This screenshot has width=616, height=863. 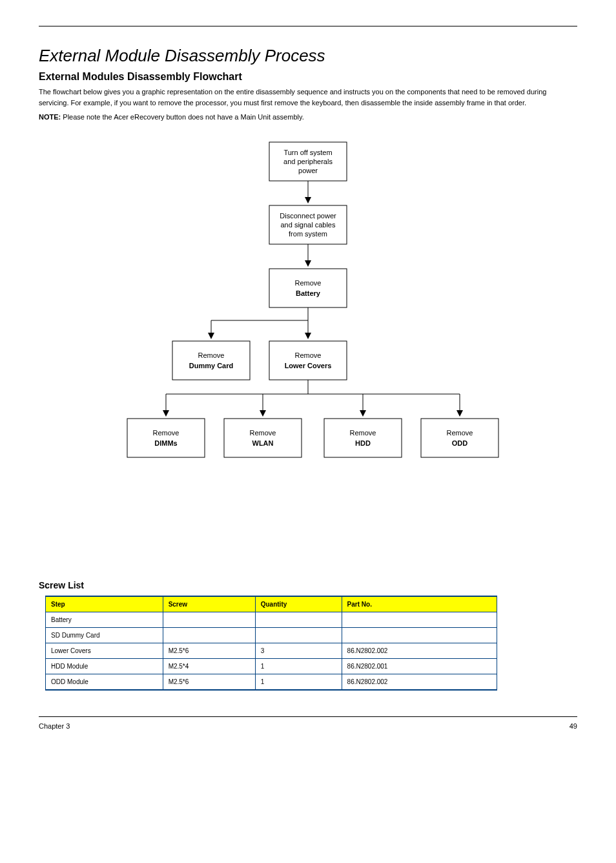 What do you see at coordinates (105, 635) in the screenshot?
I see `table-cell: SD Dummy Card` at bounding box center [105, 635].